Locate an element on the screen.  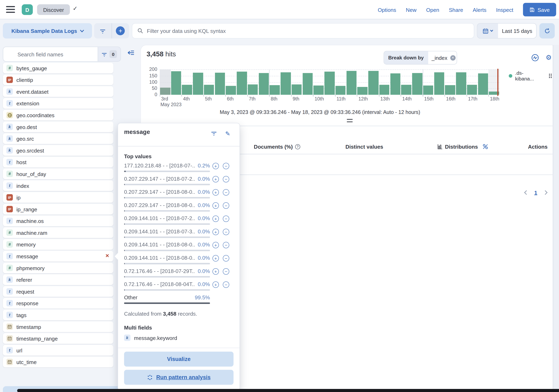
vertical-scrollbar-track is located at coordinates (556, 219).